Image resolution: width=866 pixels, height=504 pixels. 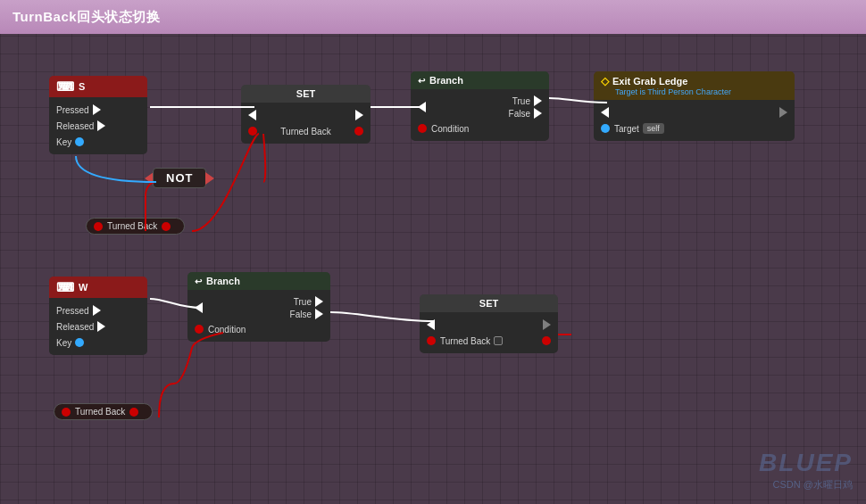 I want to click on exit-target-row: Target self, so click(x=695, y=128).